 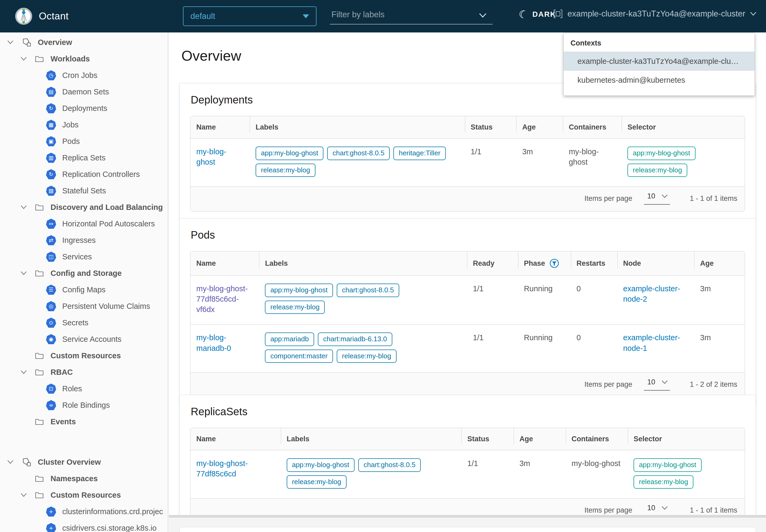 What do you see at coordinates (211, 157) in the screenshot?
I see `resource-link: my-blog-ghost` at bounding box center [211, 157].